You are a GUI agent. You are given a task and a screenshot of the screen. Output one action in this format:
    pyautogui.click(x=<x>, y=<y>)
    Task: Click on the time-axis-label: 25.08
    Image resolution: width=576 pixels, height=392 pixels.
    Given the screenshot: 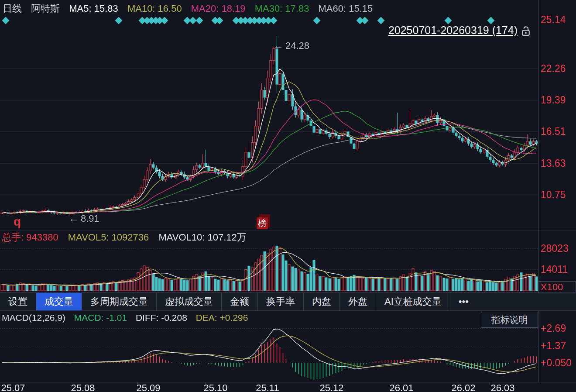 What is the action you would take?
    pyautogui.click(x=83, y=387)
    